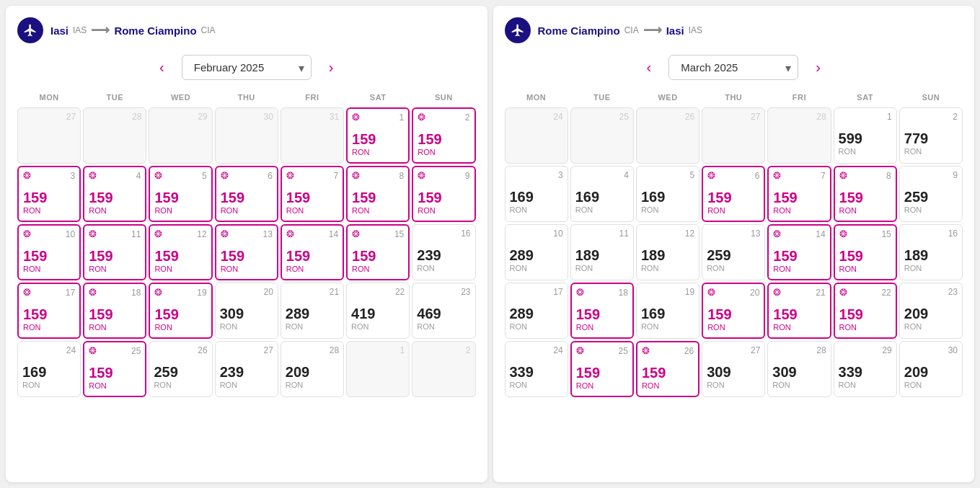  I want to click on table-row: 4❂159RON, so click(115, 194).